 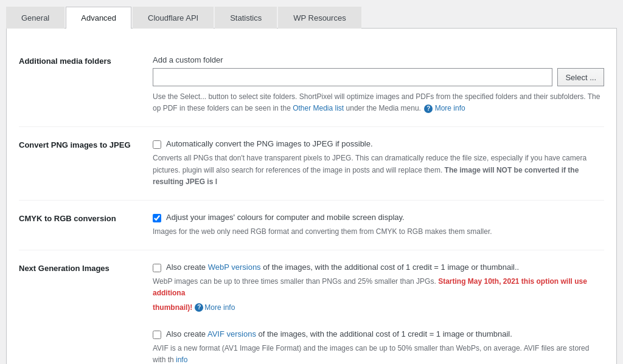 I want to click on label-additional-media: Additional media folders, so click(x=86, y=85).